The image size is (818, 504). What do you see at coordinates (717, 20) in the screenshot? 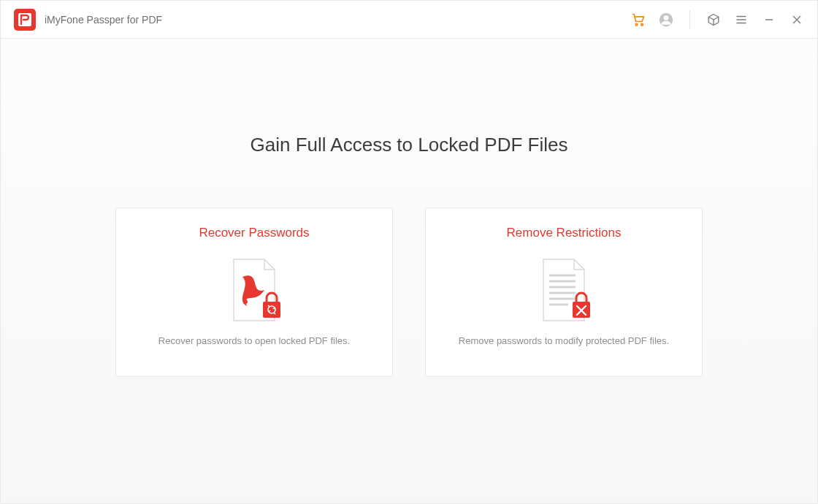
I see `titlebar-actions` at bounding box center [717, 20].